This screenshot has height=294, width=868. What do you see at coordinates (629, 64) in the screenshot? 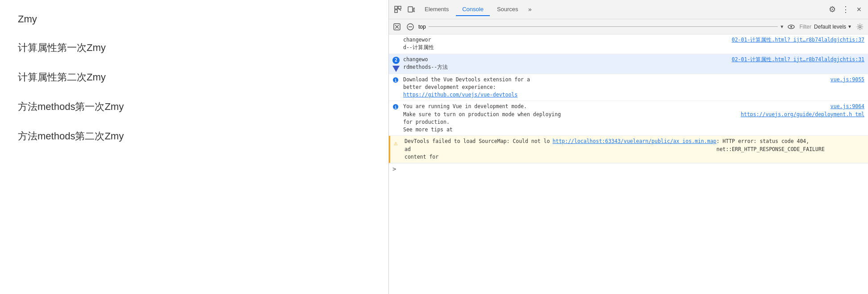
I see `console-entry-2: 2 changewo 02-01-计算属性.html? ijt…r8b74lal…` at bounding box center [629, 64].